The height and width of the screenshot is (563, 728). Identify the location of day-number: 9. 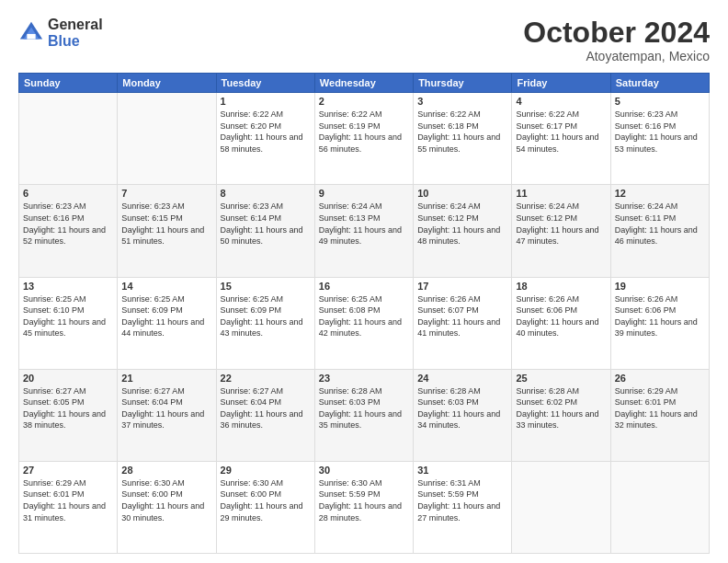
(364, 193).